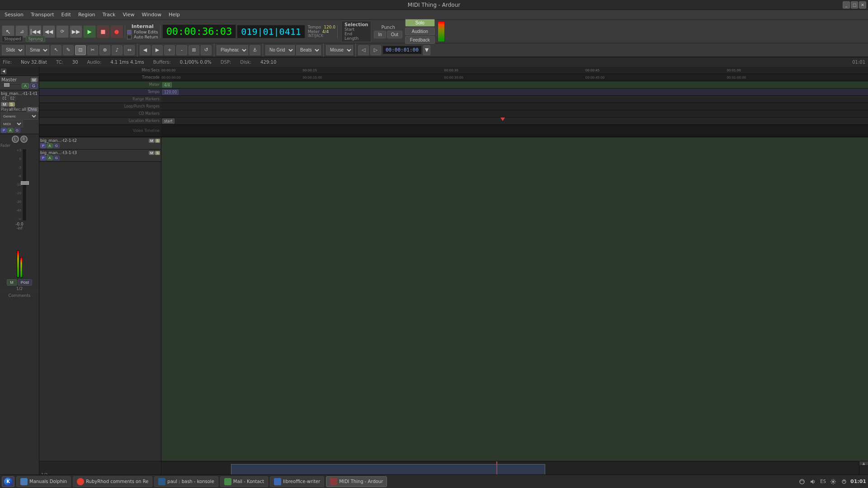 This screenshot has width=868, height=488. What do you see at coordinates (194, 50) in the screenshot?
I see `zoom-fit: ⊞` at bounding box center [194, 50].